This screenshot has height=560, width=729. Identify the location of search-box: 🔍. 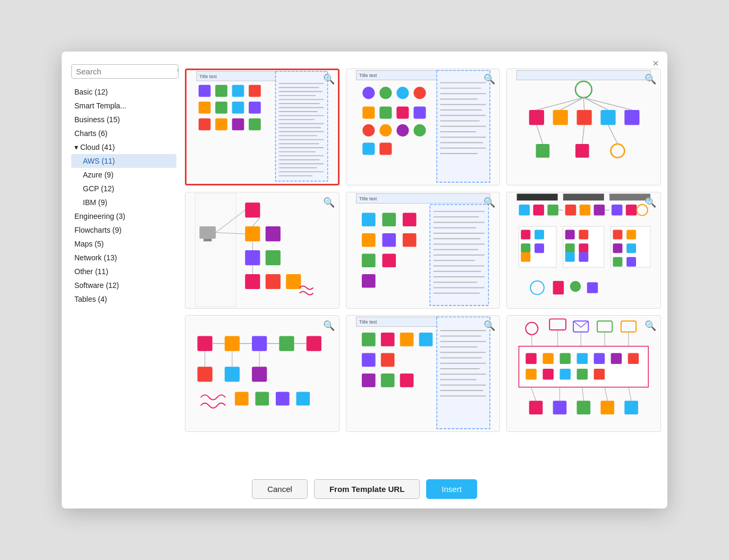
(125, 71).